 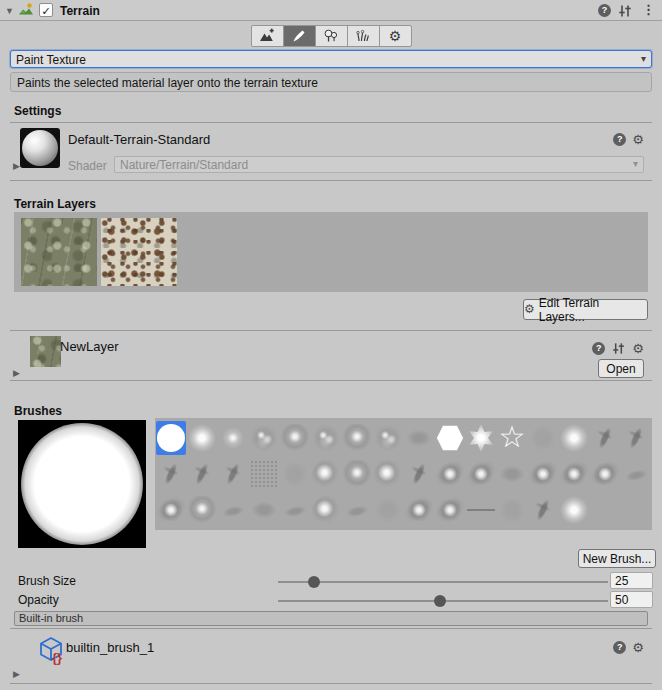 What do you see at coordinates (171, 438) in the screenshot?
I see `circle-brush-icon` at bounding box center [171, 438].